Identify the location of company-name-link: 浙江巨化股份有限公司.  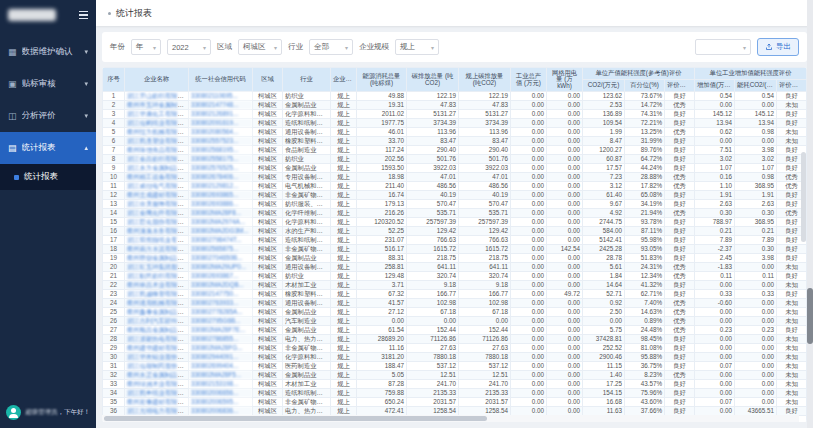
(158, 222).